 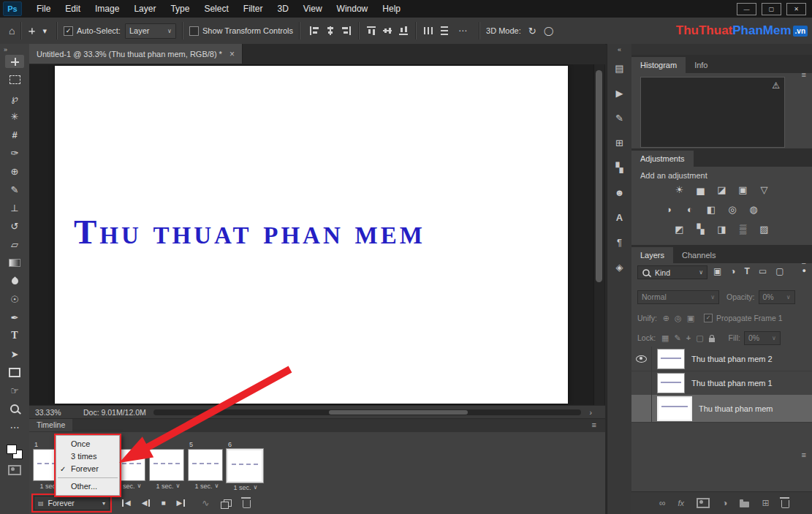 I want to click on crop-tool: #, so click(x=15, y=135).